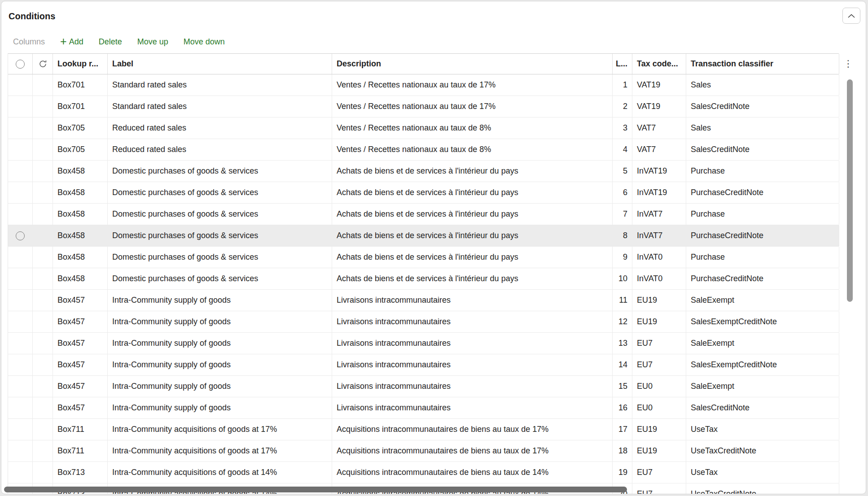 This screenshot has width=868, height=496. I want to click on move-up-button: Move up, so click(153, 42).